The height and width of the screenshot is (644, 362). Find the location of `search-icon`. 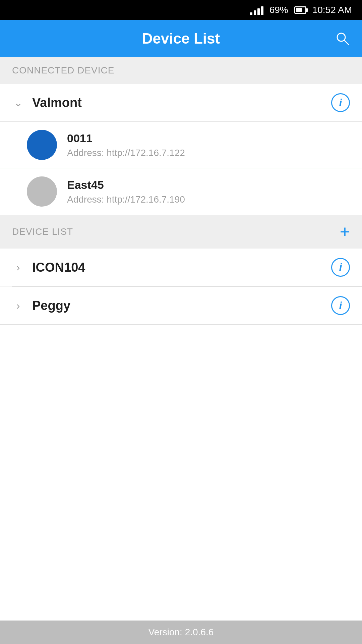

search-icon is located at coordinates (343, 39).